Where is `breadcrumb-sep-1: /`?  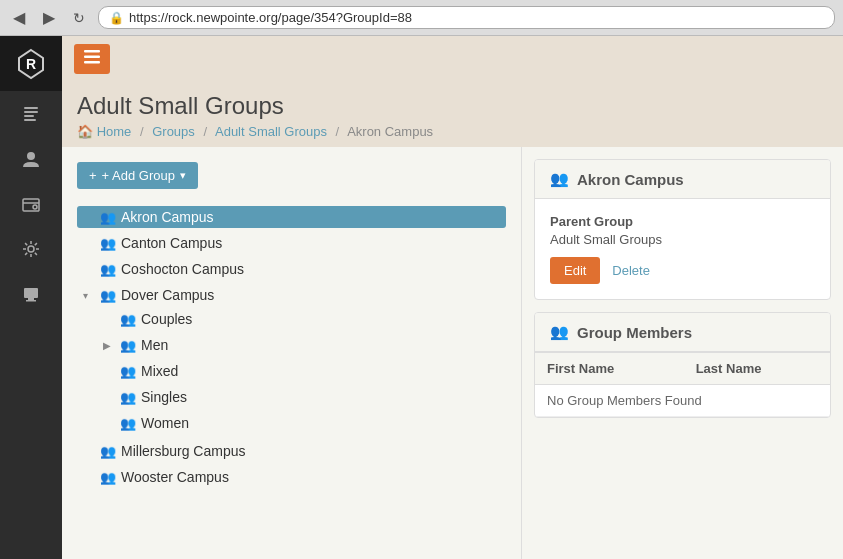
breadcrumb-sep-1: / is located at coordinates (142, 132).